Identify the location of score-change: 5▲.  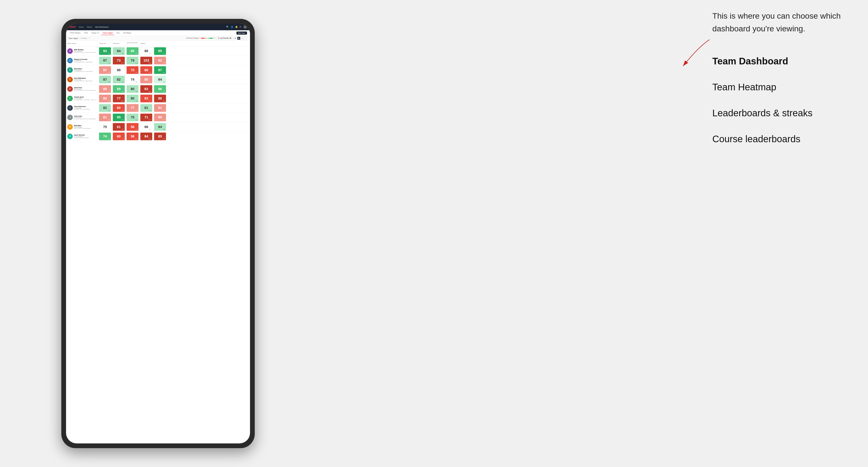
(164, 72).